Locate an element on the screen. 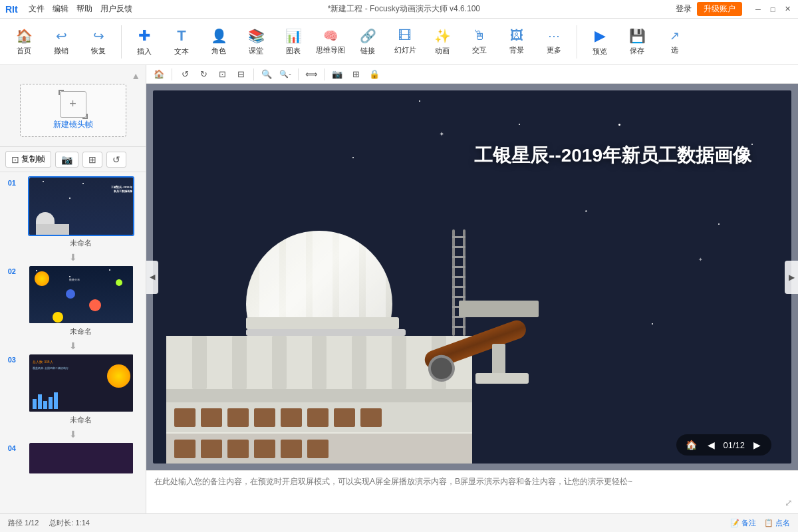 Image resolution: width=798 pixels, height=532 pixels. toolbar-undo-label: 撤销 is located at coordinates (61, 51).